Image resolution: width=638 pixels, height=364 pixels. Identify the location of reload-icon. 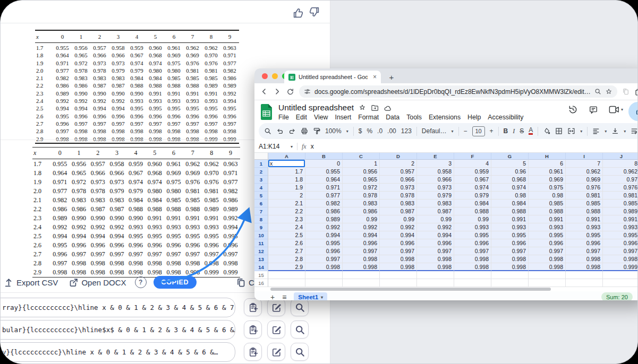
(290, 92).